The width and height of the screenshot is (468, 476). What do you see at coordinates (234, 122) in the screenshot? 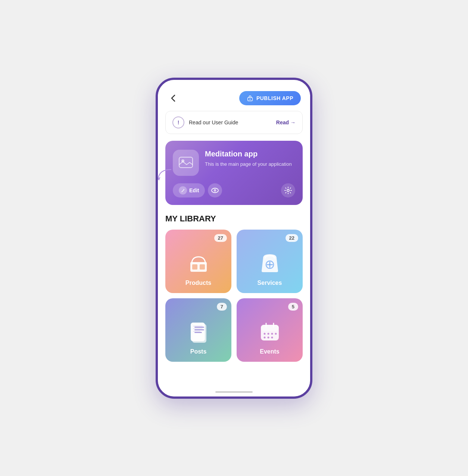
I see `user-guide-banner: ! Read our User Guide Read →` at bounding box center [234, 122].